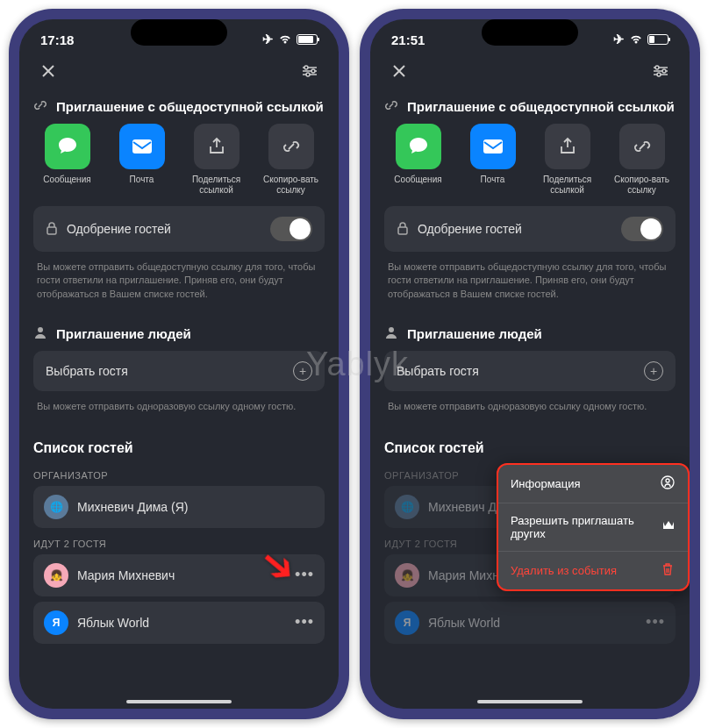 The image size is (715, 728). Describe the element at coordinates (124, 333) in the screenshot. I see `invite-people-title: Приглашение людей` at that location.